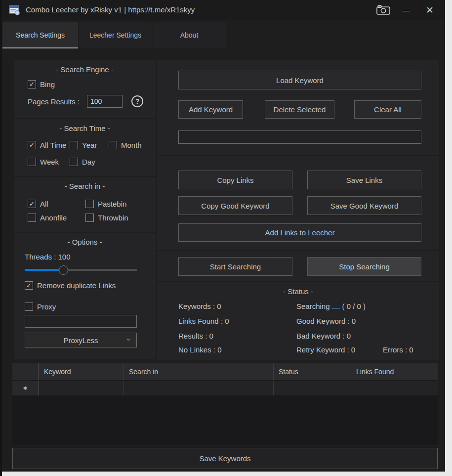 This screenshot has width=452, height=476. Describe the element at coordinates (38, 204) in the screenshot. I see `all-checkbox-row: All` at that location.